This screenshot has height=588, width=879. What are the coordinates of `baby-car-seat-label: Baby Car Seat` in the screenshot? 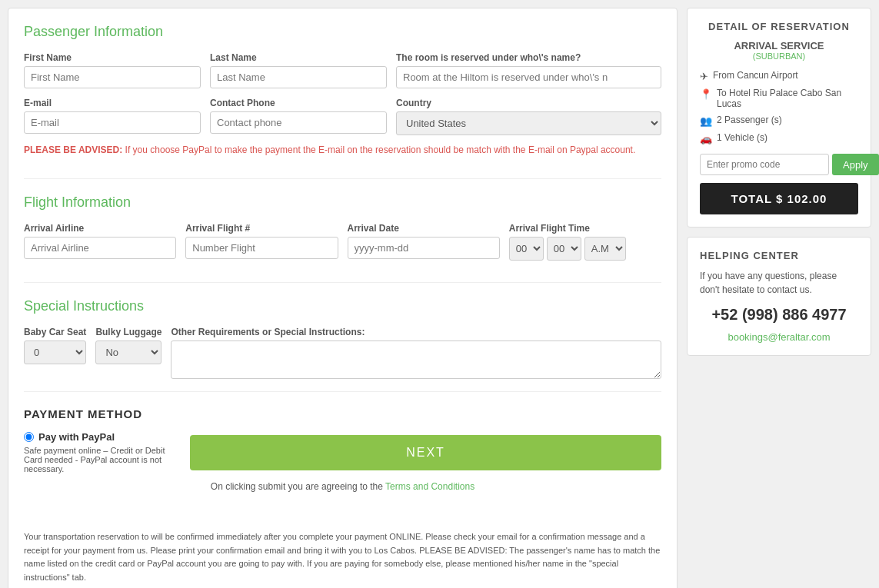 It's located at (55, 332).